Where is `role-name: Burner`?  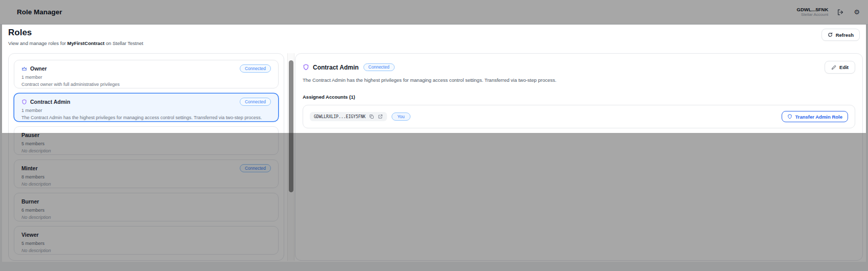 role-name: Burner is located at coordinates (30, 201).